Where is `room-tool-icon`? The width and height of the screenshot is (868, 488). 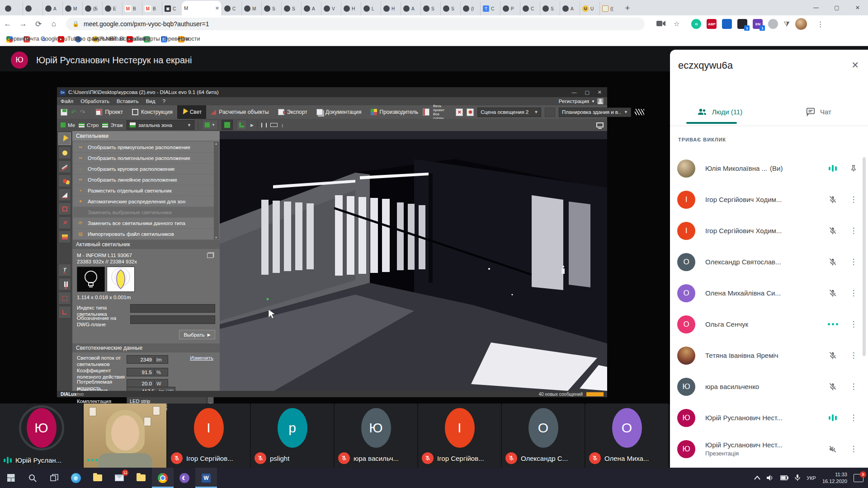
room-tool-icon is located at coordinates (65, 209).